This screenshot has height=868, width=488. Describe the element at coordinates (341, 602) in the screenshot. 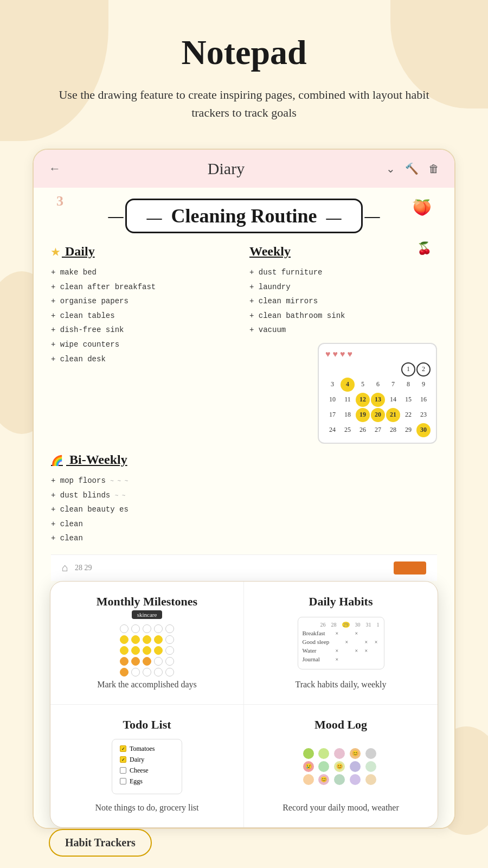

I see `daily-habits-title: Daily Habits` at that location.